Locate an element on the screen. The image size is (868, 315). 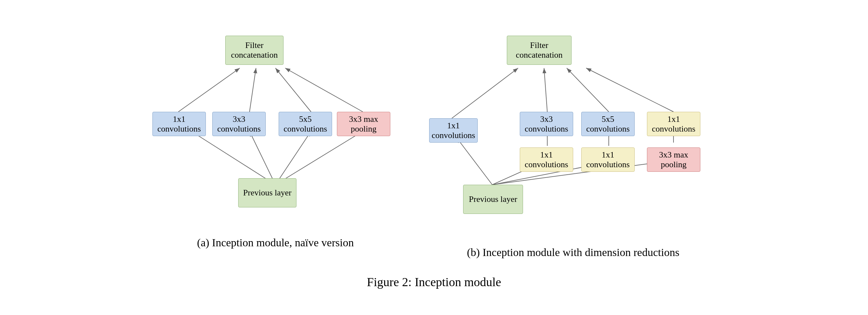
dimred-reduce5x5: 1x1 convolutions is located at coordinates (608, 160).